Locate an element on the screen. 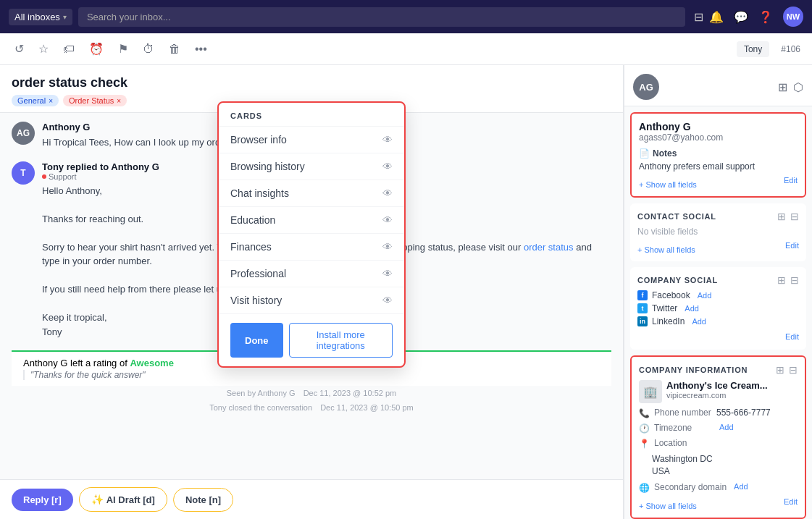 Image resolution: width=812 pixels, height=519 pixels. section-footer: + Show all fields Edit is located at coordinates (719, 248).